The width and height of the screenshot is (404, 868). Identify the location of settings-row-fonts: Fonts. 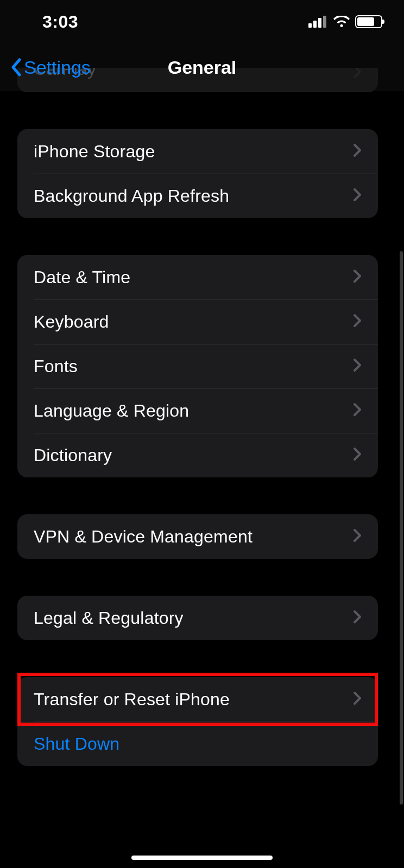
(198, 366).